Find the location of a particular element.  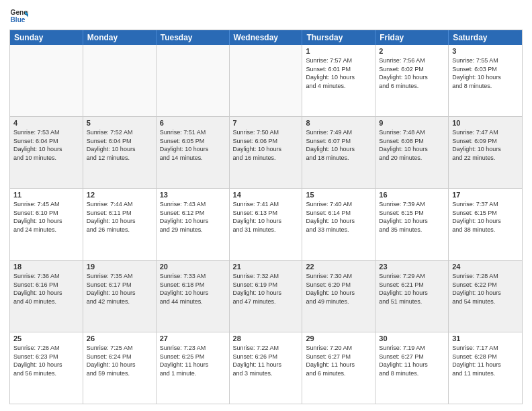

day-info: Sunrise: 7:39 AM Sunset: 6:15 PM Dayligh… is located at coordinates (412, 217).